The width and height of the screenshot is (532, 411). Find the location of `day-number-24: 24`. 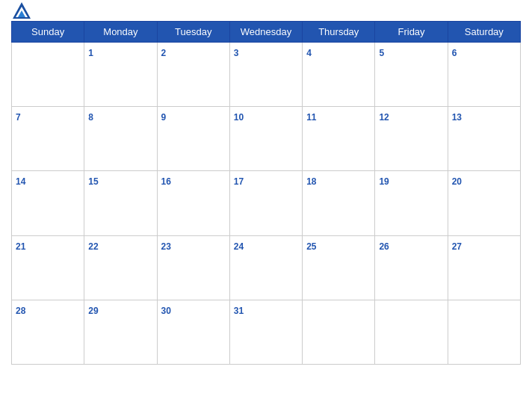

day-number-24: 24 is located at coordinates (239, 247).